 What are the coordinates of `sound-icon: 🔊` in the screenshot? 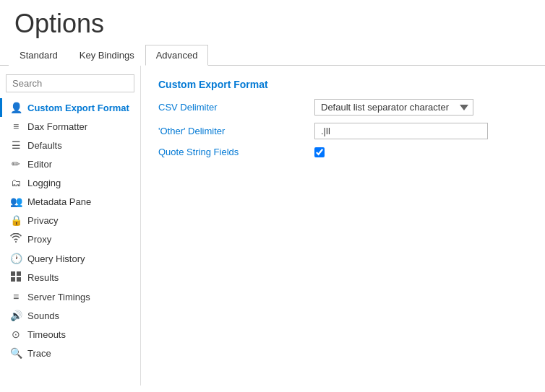 It's located at (16, 315).